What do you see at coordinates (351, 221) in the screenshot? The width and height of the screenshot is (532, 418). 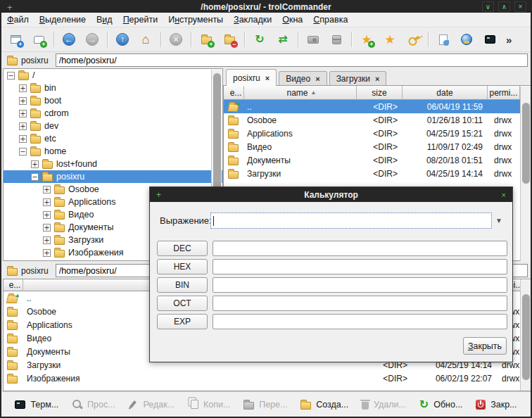 I see `expression-combobox` at bounding box center [351, 221].